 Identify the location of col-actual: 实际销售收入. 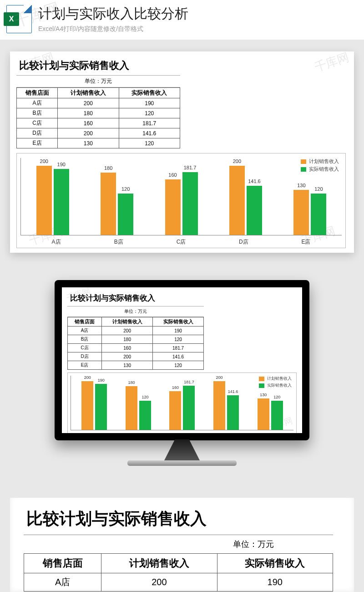
(149, 93).